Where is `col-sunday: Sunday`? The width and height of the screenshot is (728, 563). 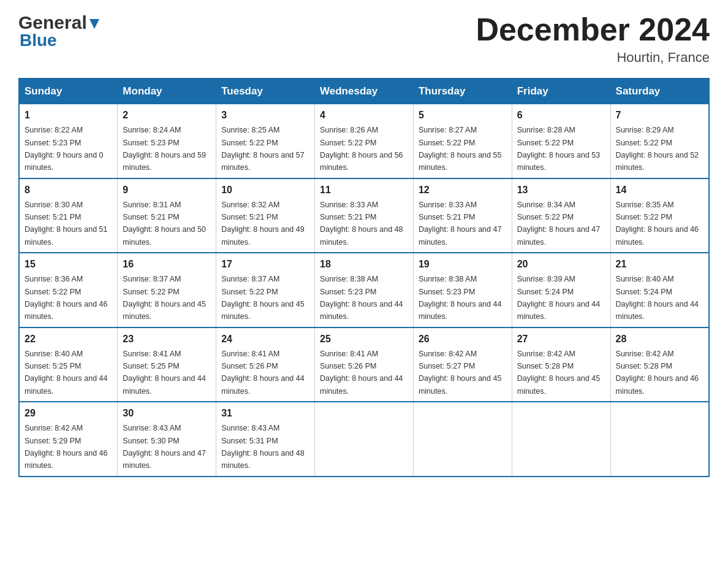 col-sunday: Sunday is located at coordinates (69, 91).